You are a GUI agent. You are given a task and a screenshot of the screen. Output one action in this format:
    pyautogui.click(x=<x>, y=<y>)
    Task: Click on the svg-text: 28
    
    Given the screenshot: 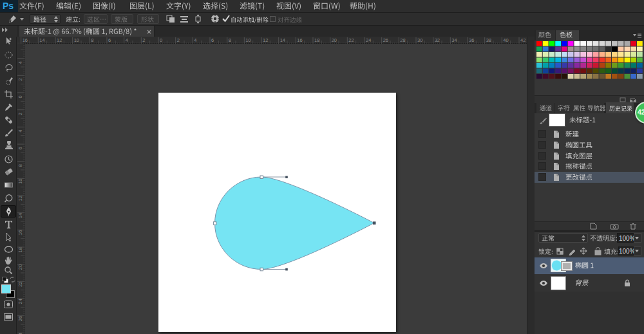 What is the action you would take?
    pyautogui.click(x=402, y=40)
    